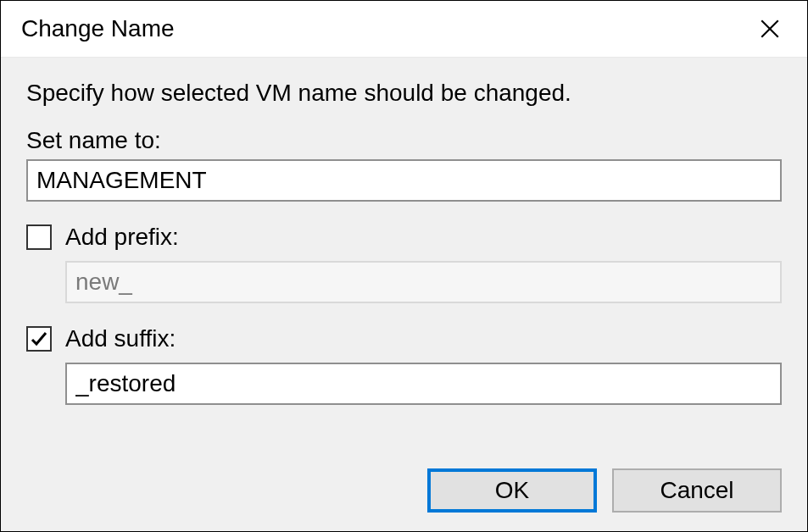  I want to click on add-prefix-label: Add prefix:, so click(122, 237).